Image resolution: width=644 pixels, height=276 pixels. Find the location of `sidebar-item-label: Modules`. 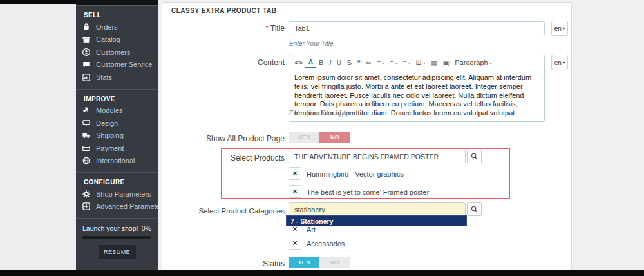

sidebar-item-label: Modules is located at coordinates (109, 110).